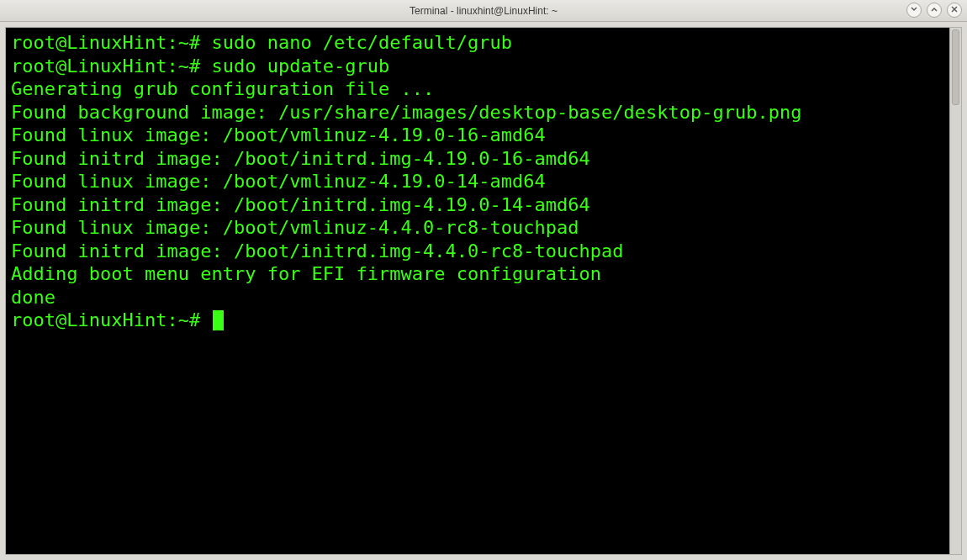 Image resolution: width=967 pixels, height=560 pixels. Describe the element at coordinates (934, 10) in the screenshot. I see `window-controls` at that location.